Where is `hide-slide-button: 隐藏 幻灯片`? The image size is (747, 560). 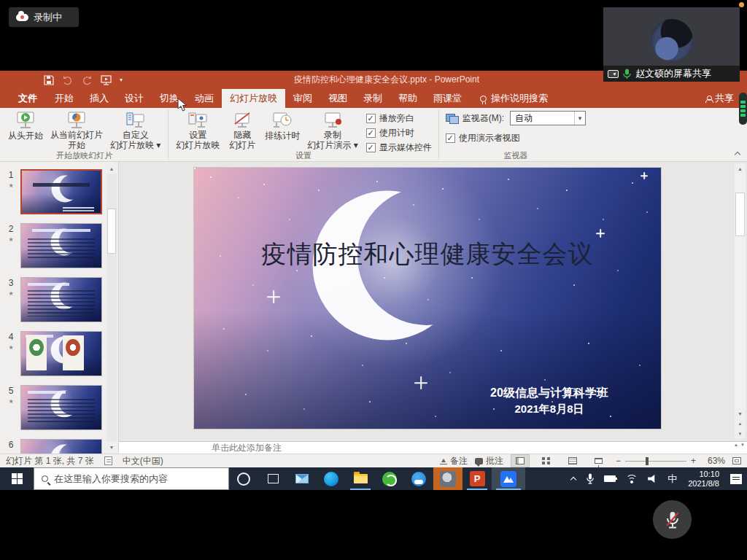 hide-slide-button: 隐藏 幻灯片 is located at coordinates (242, 130).